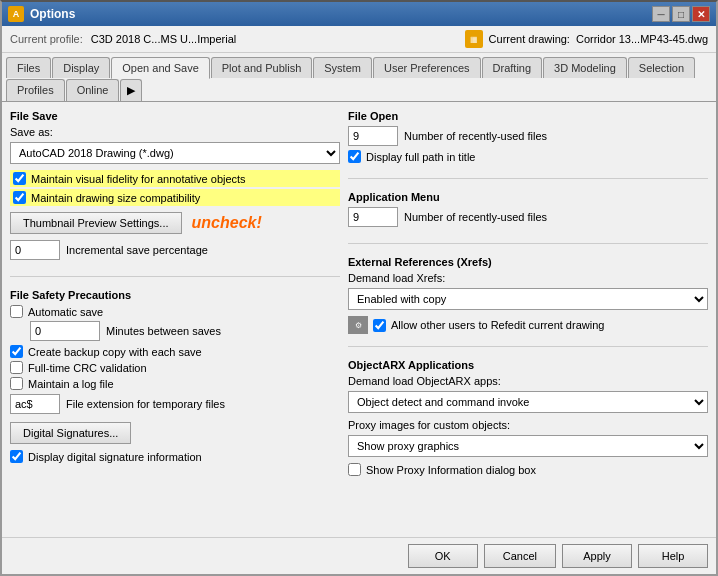 The width and height of the screenshot is (718, 576). What do you see at coordinates (175, 116) in the screenshot?
I see `file-save-title: File Save` at bounding box center [175, 116].